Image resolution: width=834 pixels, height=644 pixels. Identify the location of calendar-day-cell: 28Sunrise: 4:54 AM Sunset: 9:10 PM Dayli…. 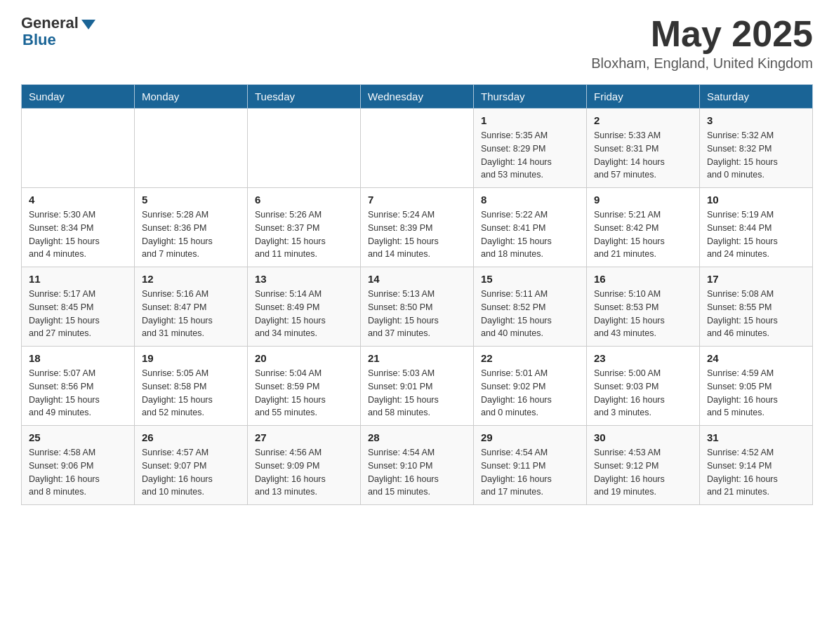
(417, 466).